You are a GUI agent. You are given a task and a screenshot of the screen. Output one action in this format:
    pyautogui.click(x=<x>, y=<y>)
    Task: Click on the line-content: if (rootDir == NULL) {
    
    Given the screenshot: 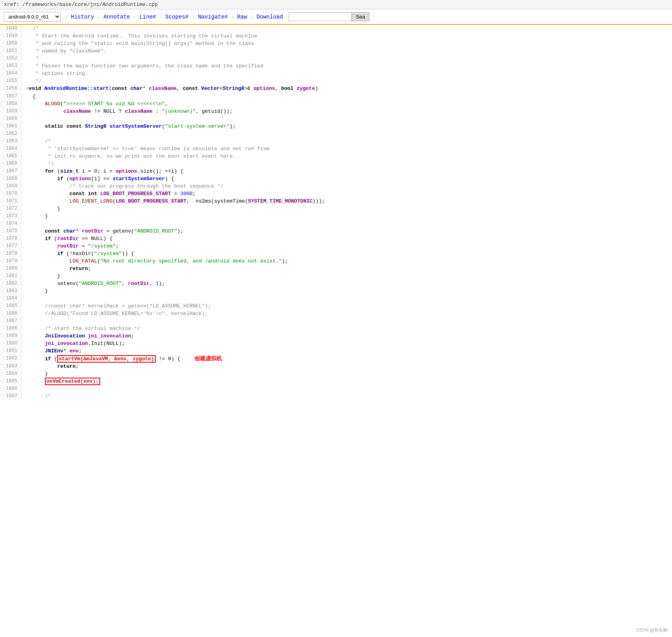 What is the action you would take?
    pyautogui.click(x=347, y=239)
    